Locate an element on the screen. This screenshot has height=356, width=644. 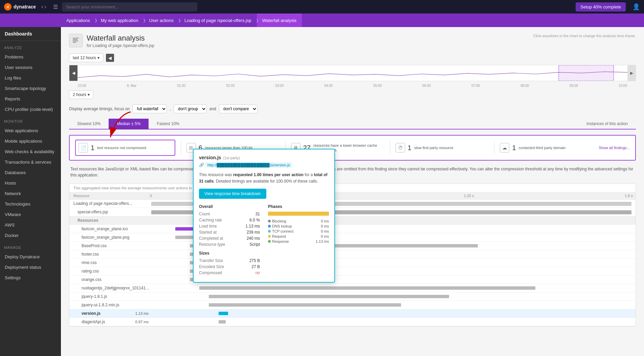
view-response-time-btn: View response time breakdown is located at coordinates (233, 194).